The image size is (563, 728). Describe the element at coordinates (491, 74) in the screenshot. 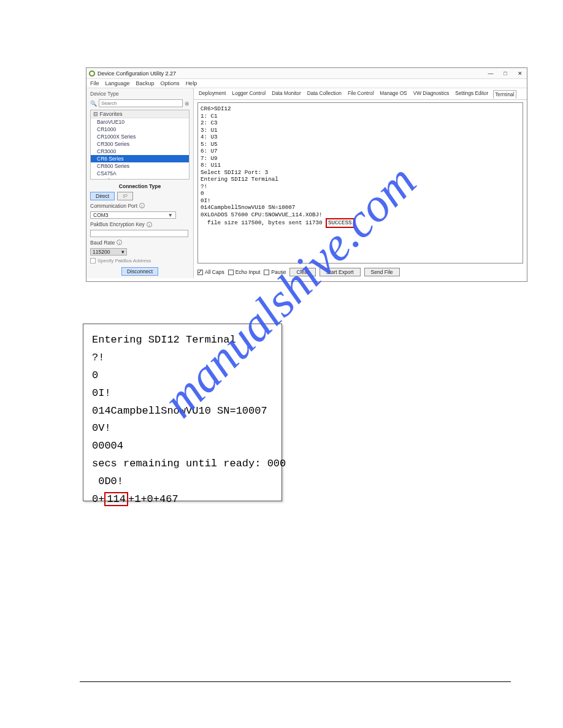

I see `minimize-button: —` at that location.